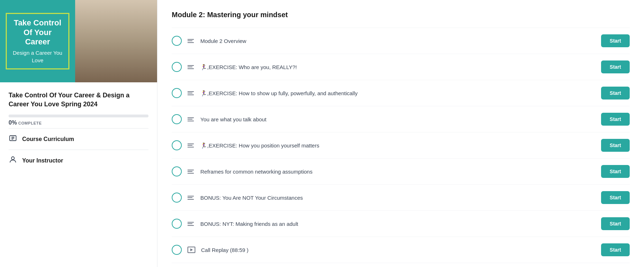 This screenshot has height=267, width=644. Describe the element at coordinates (398, 198) in the screenshot. I see `lesson-name: BONUS: You Are NOT Your Circumstances` at that location.